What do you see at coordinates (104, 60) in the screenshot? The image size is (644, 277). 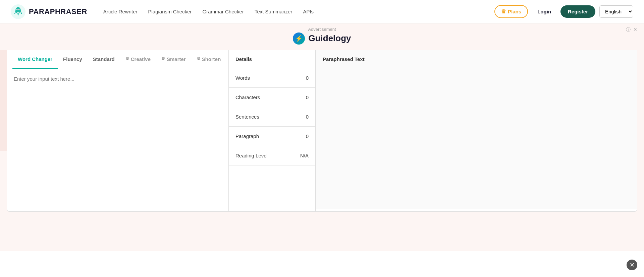 I see `tab-standard: Standard` at bounding box center [104, 60].